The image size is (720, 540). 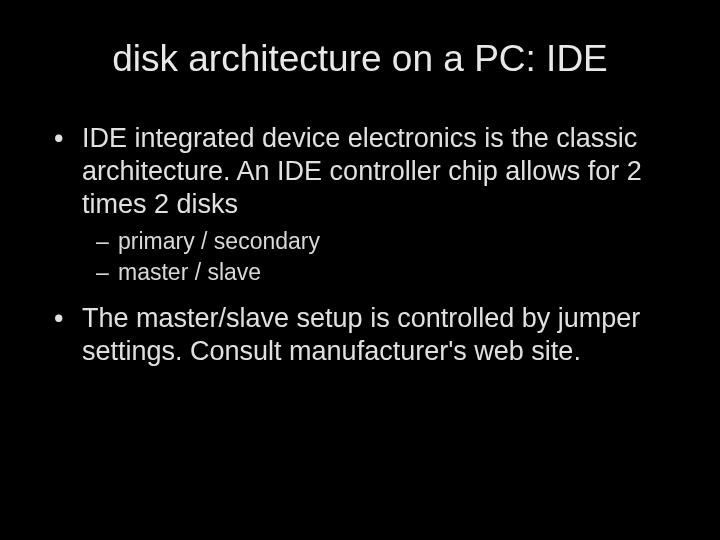 I want to click on sub-bullet-item: primary / secondary, so click(x=388, y=242).